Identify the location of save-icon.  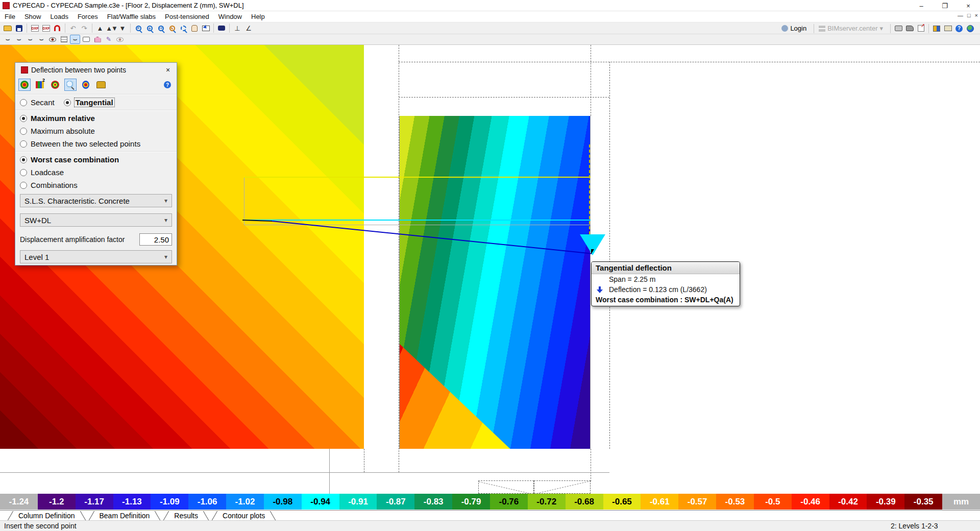
(19, 28).